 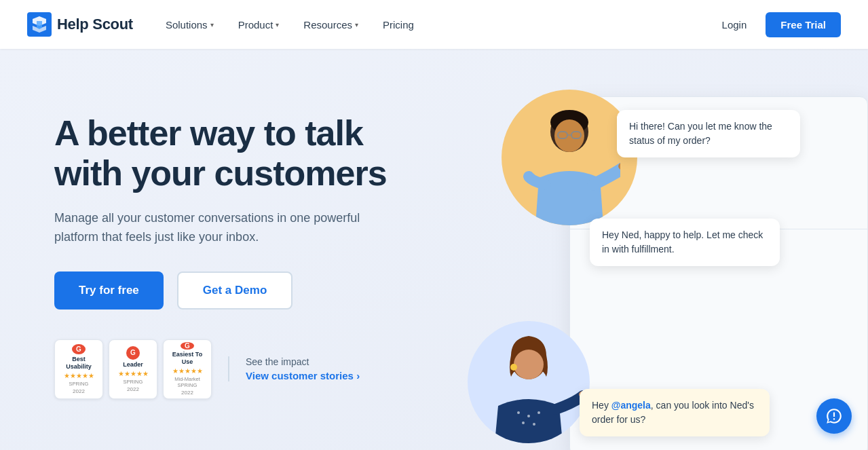 What do you see at coordinates (187, 382) in the screenshot?
I see `badge-sub: Mid-Market SPRING` at bounding box center [187, 382].